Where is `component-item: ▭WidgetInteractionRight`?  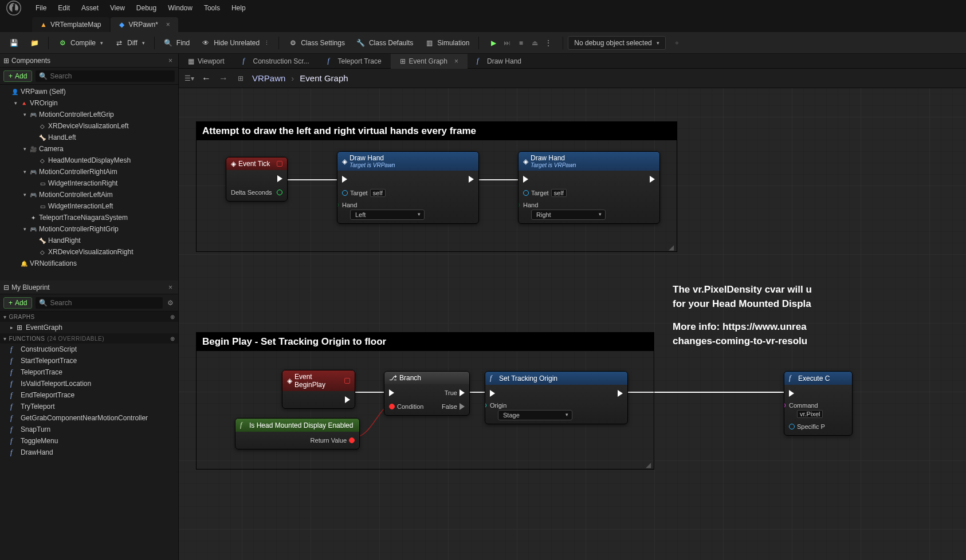
component-item: ▭WidgetInteractionRight is located at coordinates (89, 183).